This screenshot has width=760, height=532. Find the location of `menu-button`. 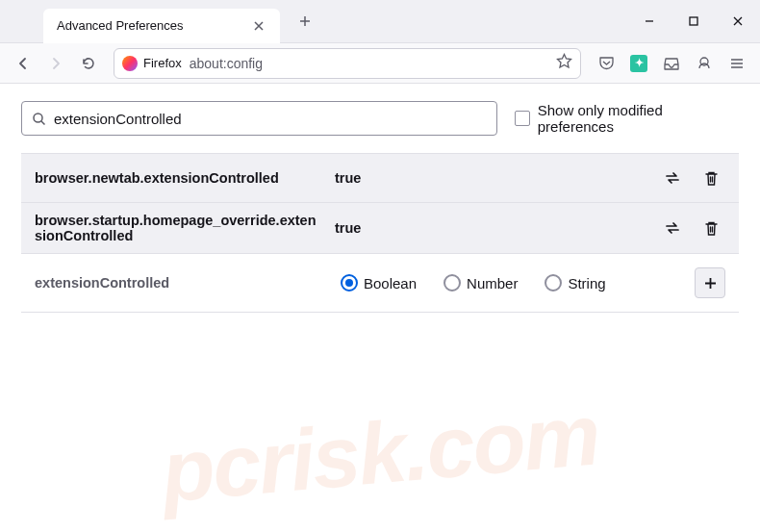

menu-button is located at coordinates (737, 63).